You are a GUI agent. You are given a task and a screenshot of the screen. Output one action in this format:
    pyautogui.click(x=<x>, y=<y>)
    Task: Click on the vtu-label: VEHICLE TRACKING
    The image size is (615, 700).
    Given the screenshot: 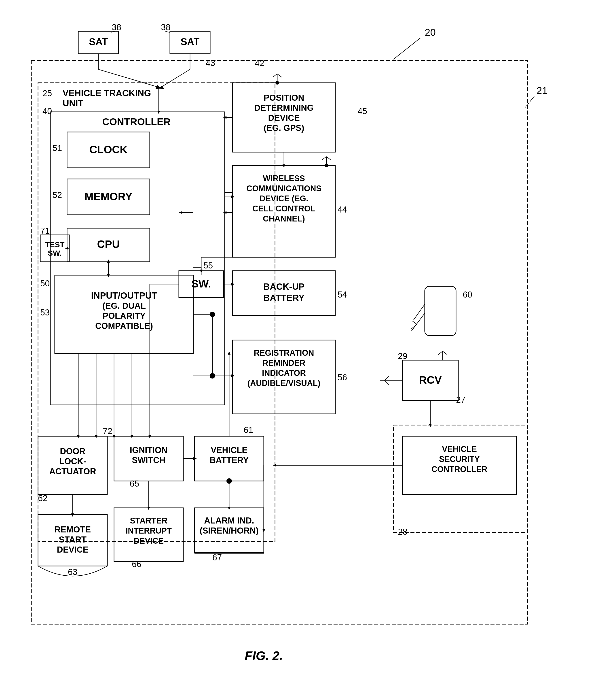 What is the action you would take?
    pyautogui.click(x=107, y=93)
    